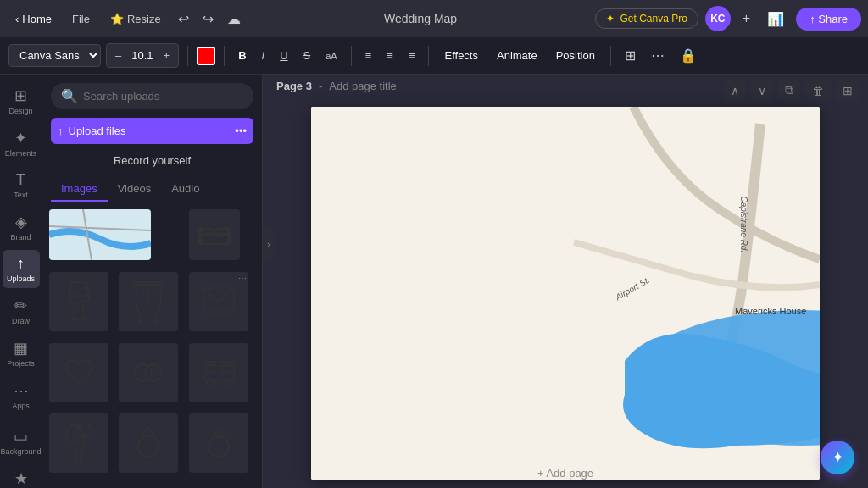 Image resolution: width=868 pixels, height=488 pixels. I want to click on sidebar-item-draw: ✏ Draw, so click(21, 311).